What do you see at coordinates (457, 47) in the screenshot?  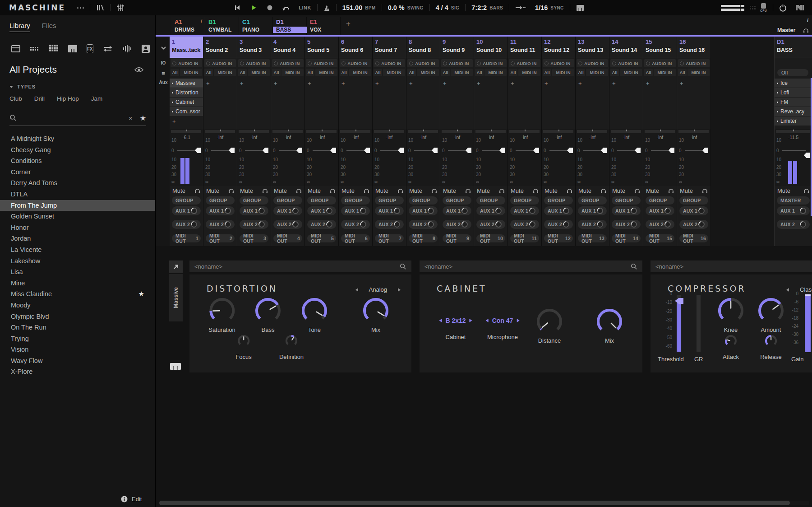 I see `channel-header: 9Sound 9` at bounding box center [457, 47].